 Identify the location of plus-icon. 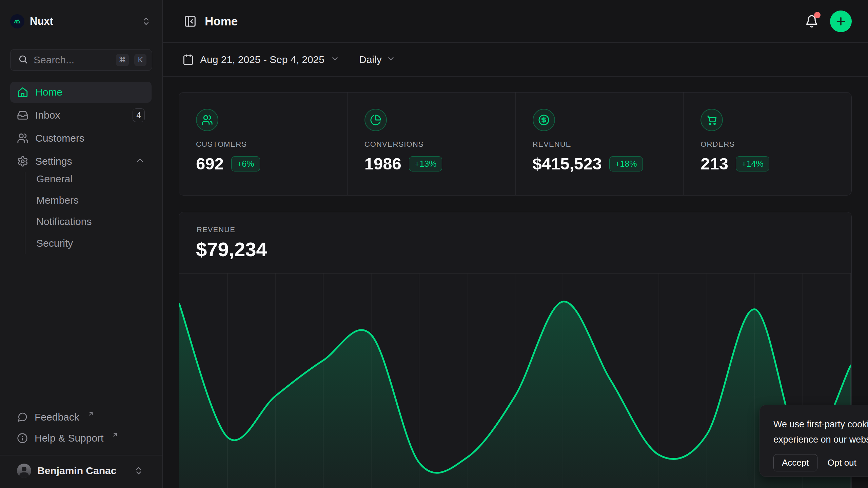
(841, 21).